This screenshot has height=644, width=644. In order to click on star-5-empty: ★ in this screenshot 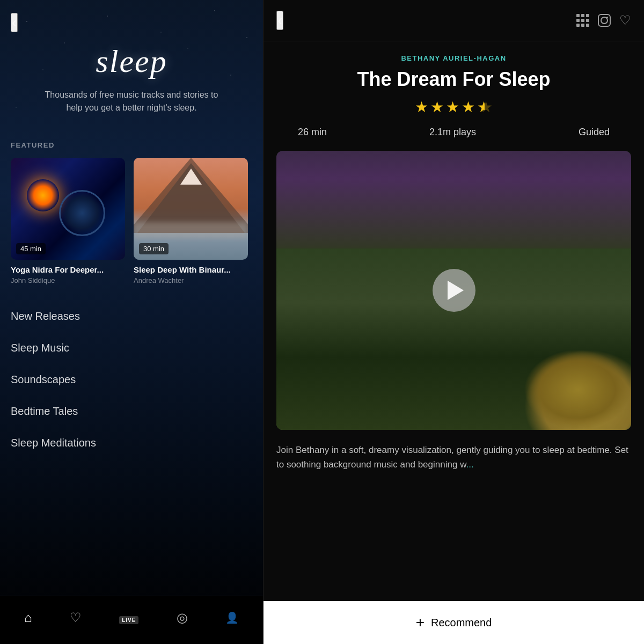, I will do `click(486, 107)`.